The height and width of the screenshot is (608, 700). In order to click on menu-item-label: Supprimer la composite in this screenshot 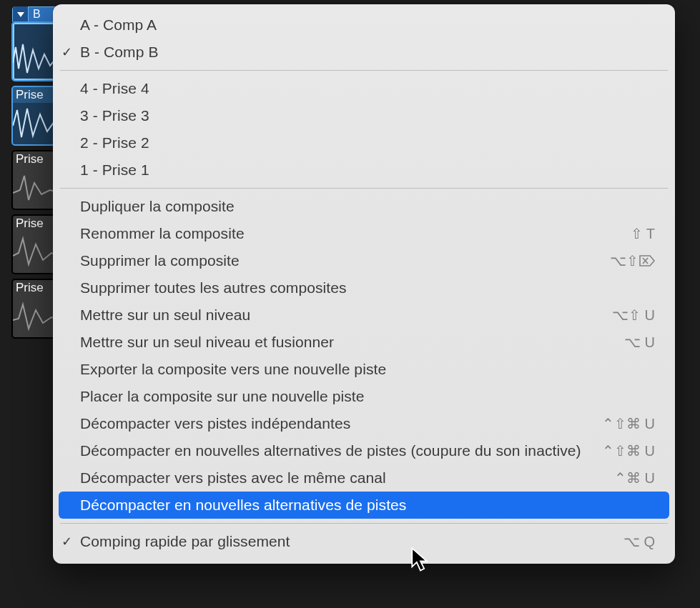, I will do `click(345, 261)`.